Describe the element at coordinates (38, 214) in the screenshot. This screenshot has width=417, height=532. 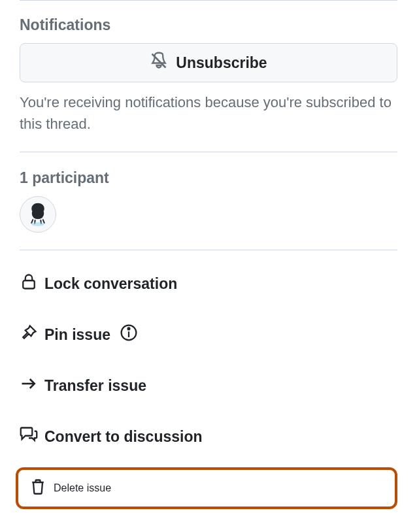
I see `participant-avatar` at that location.